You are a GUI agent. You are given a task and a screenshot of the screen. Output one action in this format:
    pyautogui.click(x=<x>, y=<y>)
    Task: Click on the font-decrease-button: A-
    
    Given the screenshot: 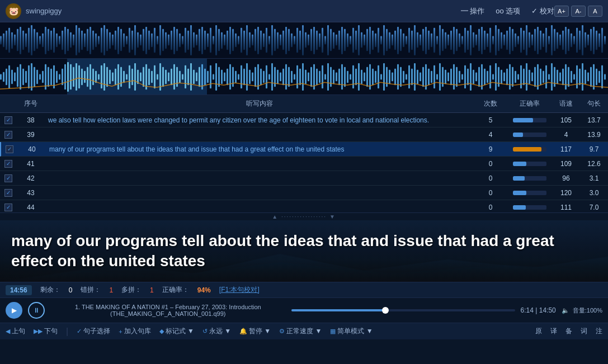 What is the action you would take?
    pyautogui.click(x=578, y=11)
    